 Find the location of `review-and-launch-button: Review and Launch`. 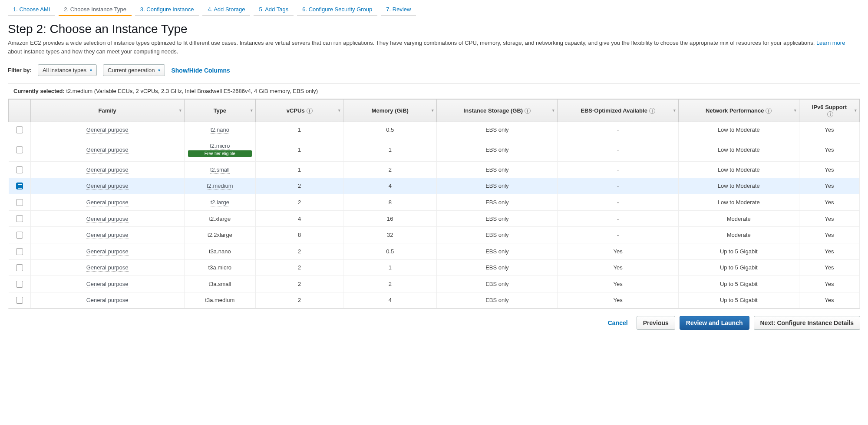

review-and-launch-button: Review and Launch is located at coordinates (715, 323).